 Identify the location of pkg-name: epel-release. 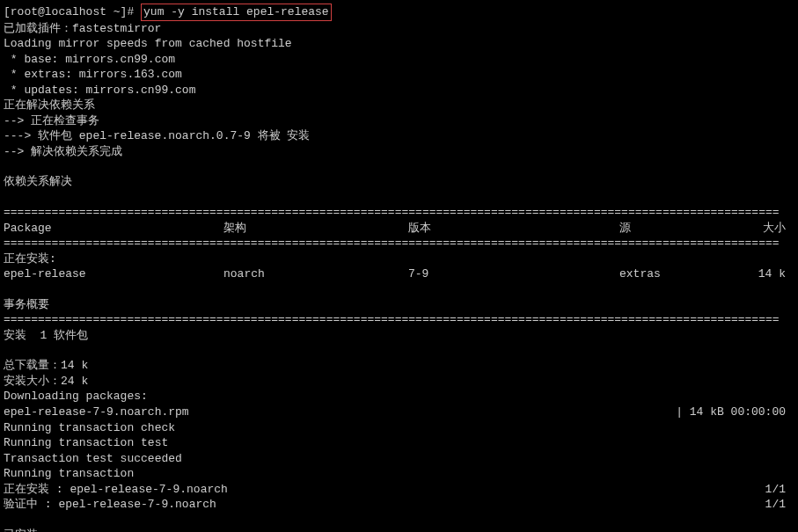
(113, 274).